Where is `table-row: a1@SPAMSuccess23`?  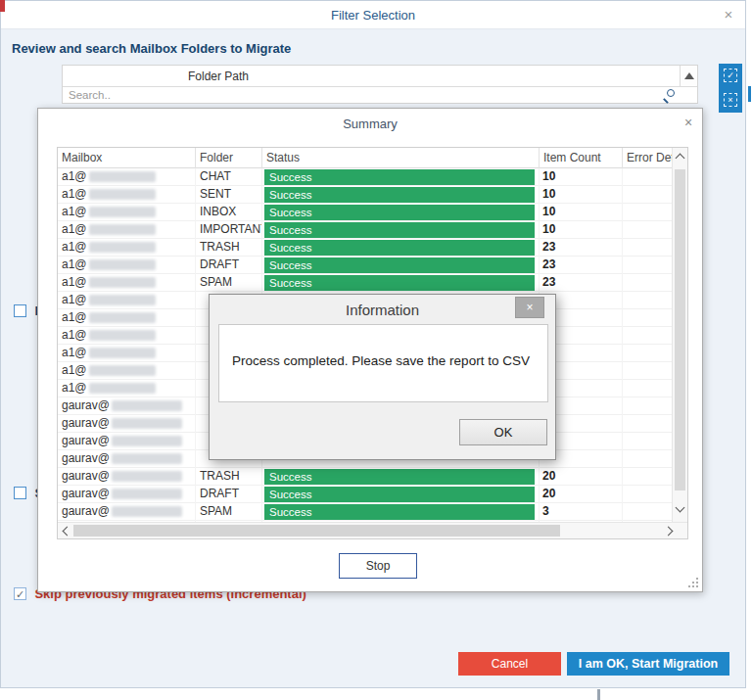 table-row: a1@SPAMSuccess23 is located at coordinates (364, 283).